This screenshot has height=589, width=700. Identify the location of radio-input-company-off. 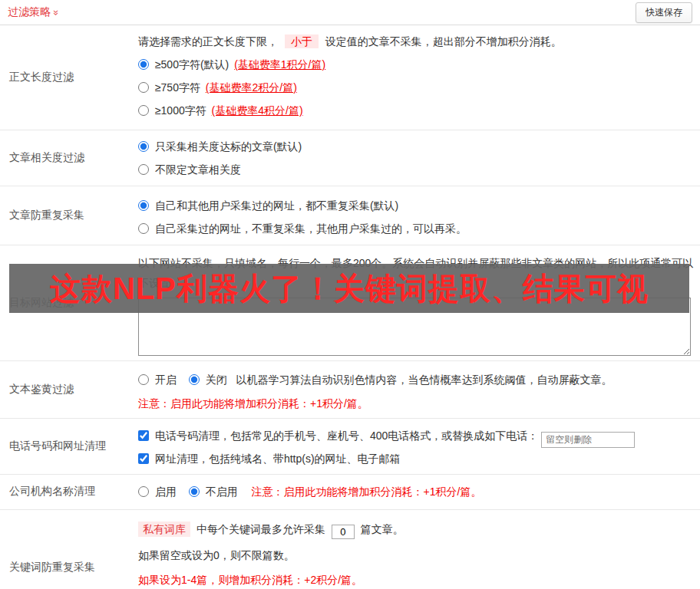
(194, 492).